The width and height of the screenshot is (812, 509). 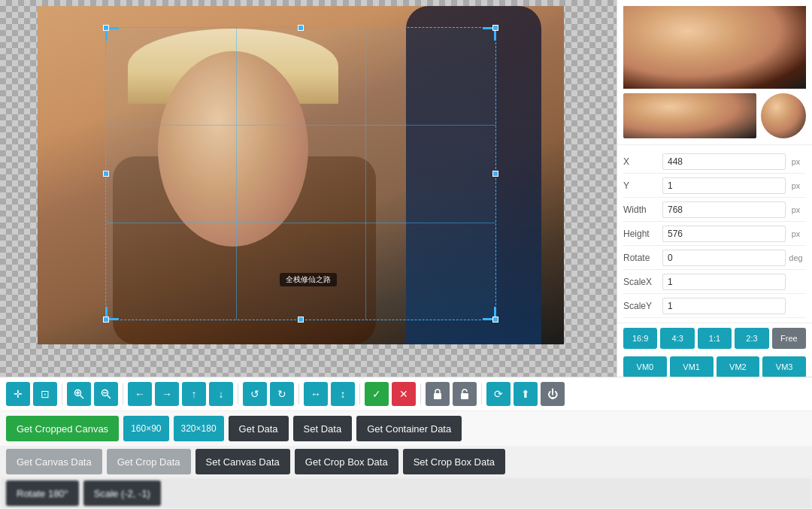 I want to click on vm0-button: VM0, so click(x=645, y=367).